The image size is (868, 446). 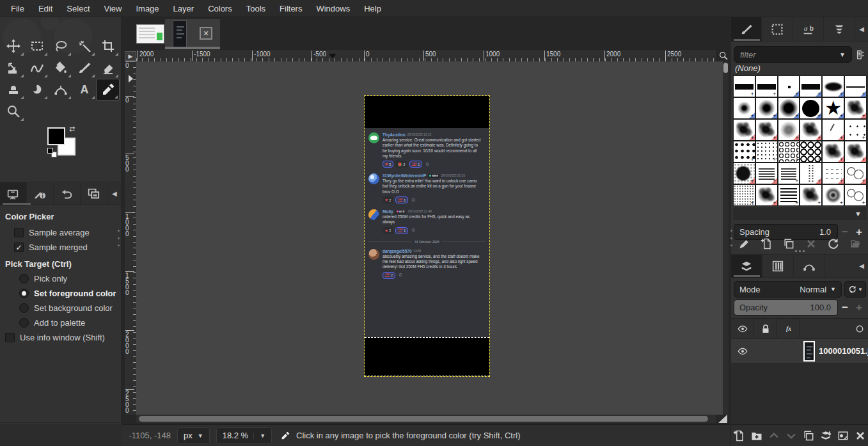 What do you see at coordinates (61, 233) in the screenshot?
I see `option-sample-average: Sample average` at bounding box center [61, 233].